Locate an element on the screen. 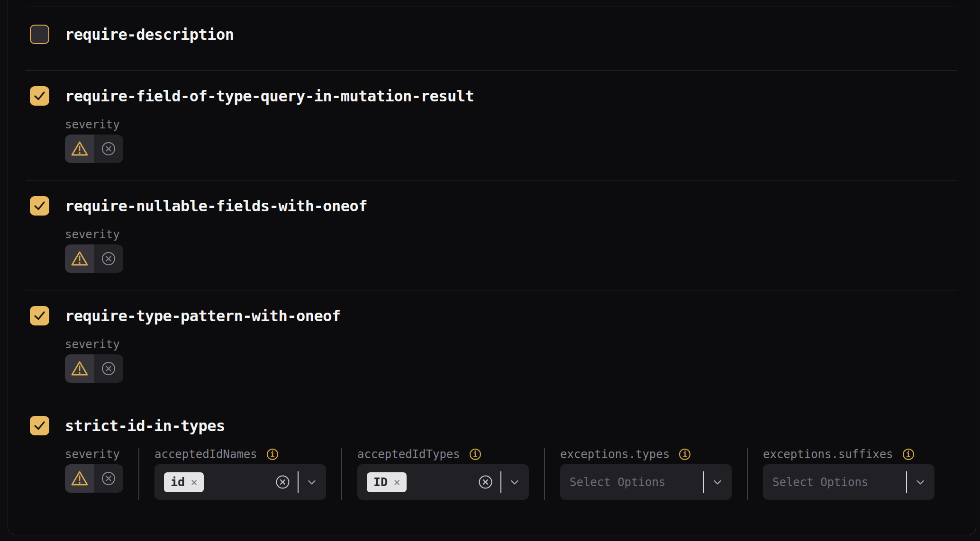 Image resolution: width=980 pixels, height=541 pixels. config-row: severity is located at coordinates (511, 361).